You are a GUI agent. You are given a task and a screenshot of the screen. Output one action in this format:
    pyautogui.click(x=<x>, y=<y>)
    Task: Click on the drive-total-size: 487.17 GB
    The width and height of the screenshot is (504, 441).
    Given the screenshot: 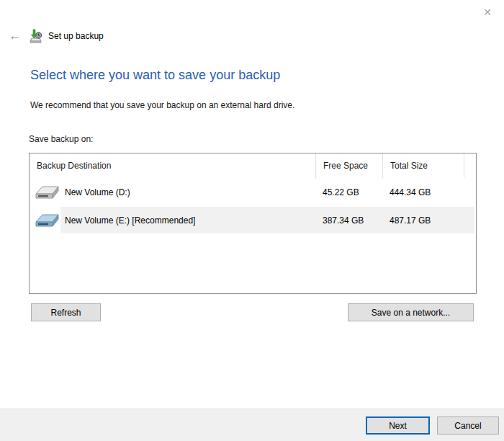 What is the action you would take?
    pyautogui.click(x=423, y=220)
    